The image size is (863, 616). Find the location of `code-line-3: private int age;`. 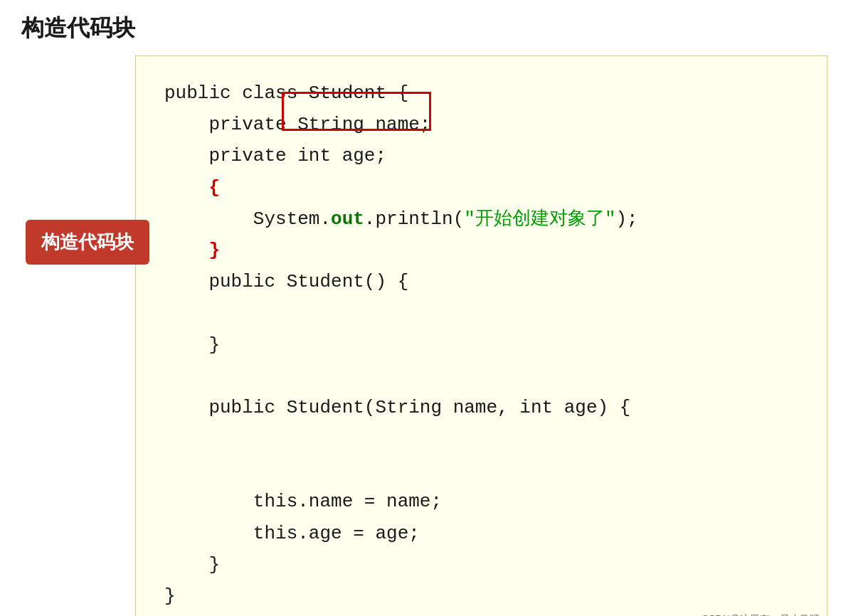

code-line-3: private int age; is located at coordinates (481, 156).